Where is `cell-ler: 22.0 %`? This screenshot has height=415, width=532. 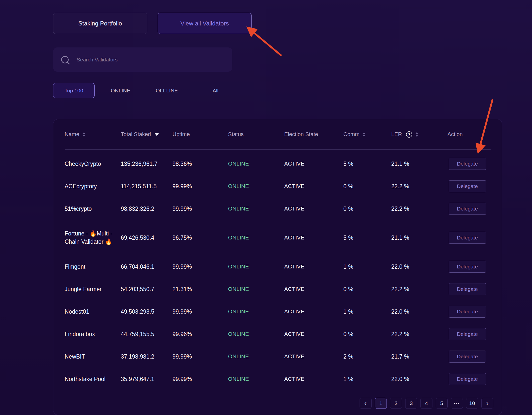
cell-ler: 22.0 % is located at coordinates (419, 379).